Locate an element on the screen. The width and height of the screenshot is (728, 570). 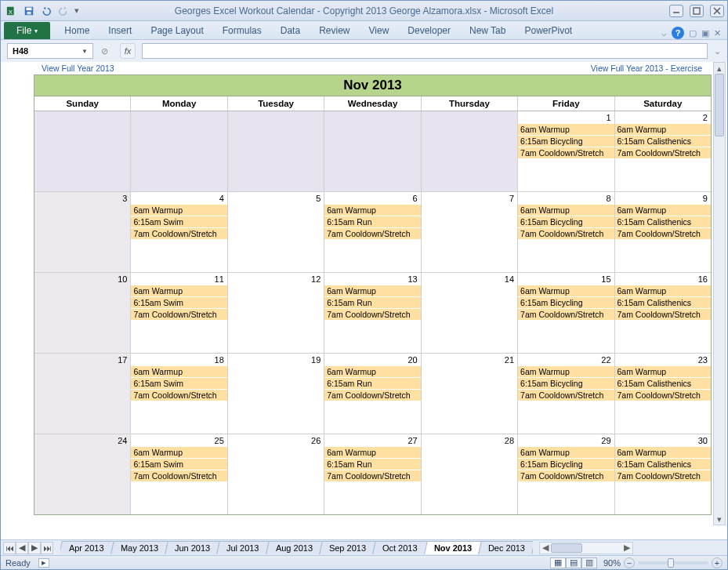
calendar-cell: 136am Warmup6:15am Run7am Cooldown/Stret… is located at coordinates (373, 313).